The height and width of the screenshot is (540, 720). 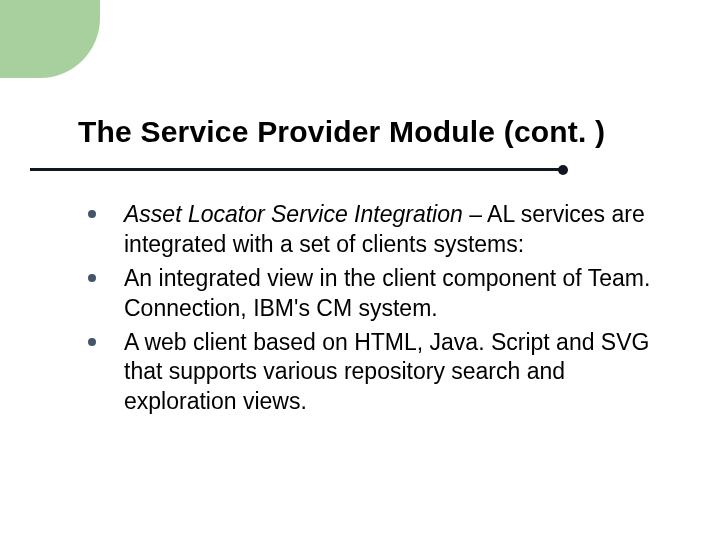 What do you see at coordinates (378, 373) in the screenshot?
I see `list-item: A web client based on HTML, Java. Script…` at bounding box center [378, 373].